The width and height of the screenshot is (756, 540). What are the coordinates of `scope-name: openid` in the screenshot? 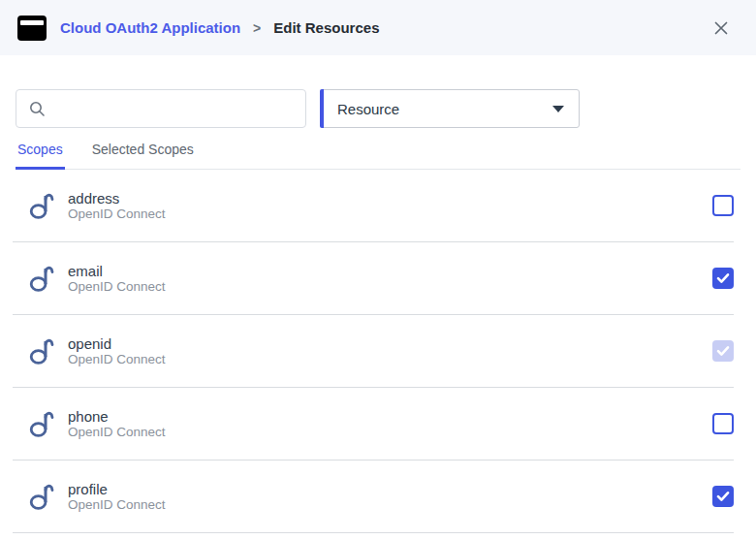 It's located at (116, 343).